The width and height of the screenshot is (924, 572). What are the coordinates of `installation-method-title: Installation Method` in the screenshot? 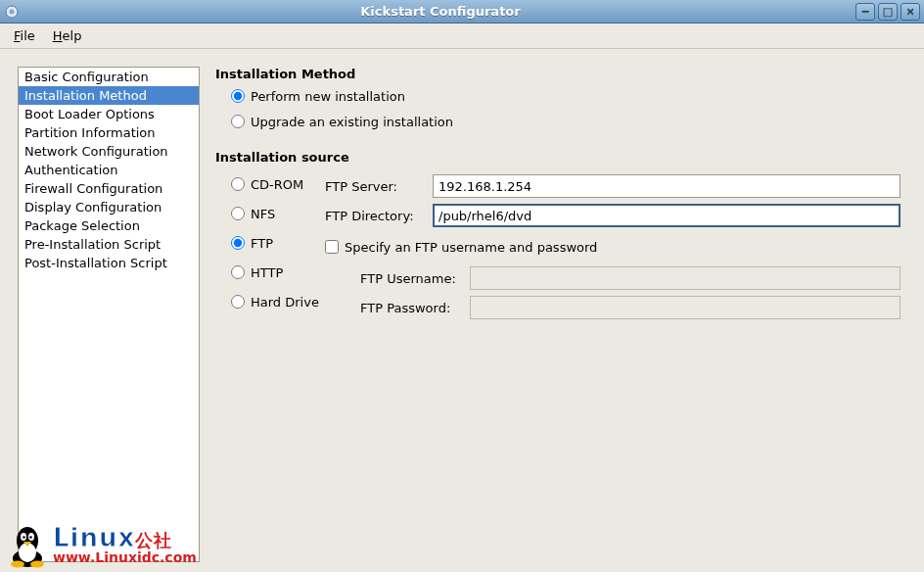 It's located at (558, 74).